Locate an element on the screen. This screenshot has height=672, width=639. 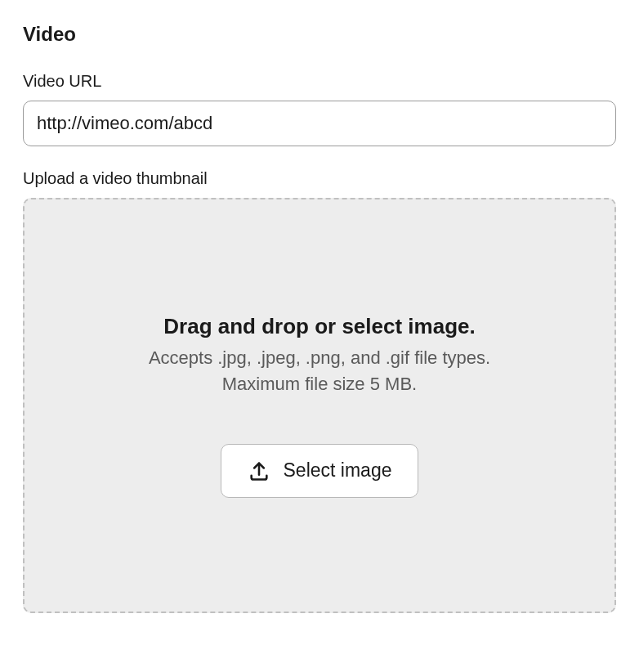
upload-icon is located at coordinates (259, 471).